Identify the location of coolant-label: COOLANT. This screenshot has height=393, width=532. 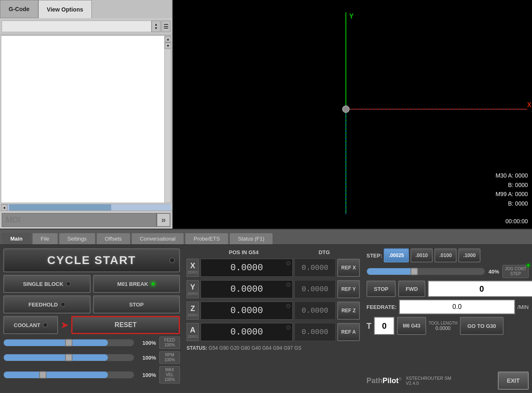
(27, 325).